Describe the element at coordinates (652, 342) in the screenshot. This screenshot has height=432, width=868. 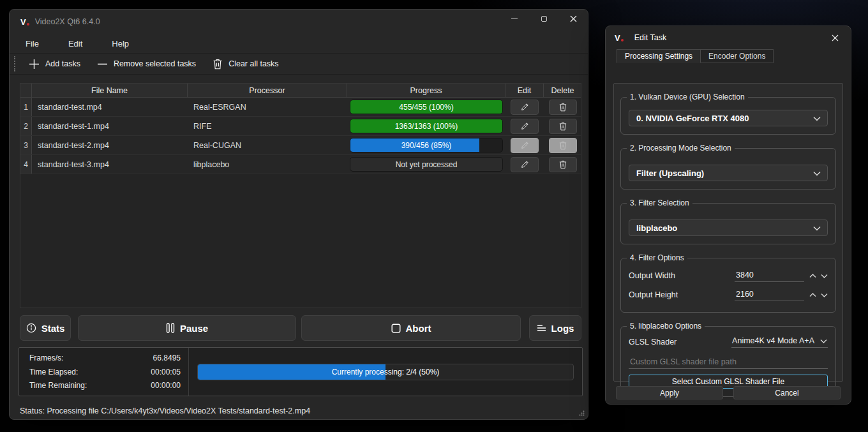
I see `glsl-shader-label: GLSL Shader` at that location.